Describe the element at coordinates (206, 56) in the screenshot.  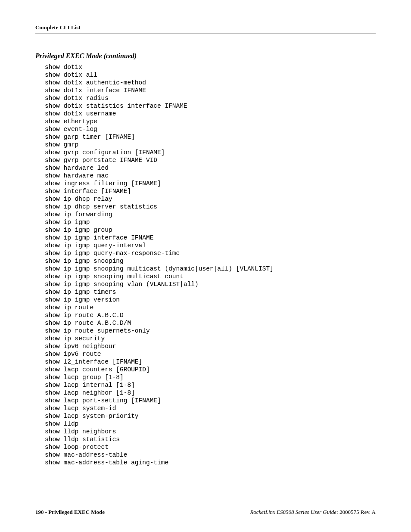
I see `section-heading: Privileged EXEC Mode (continued)` at that location.